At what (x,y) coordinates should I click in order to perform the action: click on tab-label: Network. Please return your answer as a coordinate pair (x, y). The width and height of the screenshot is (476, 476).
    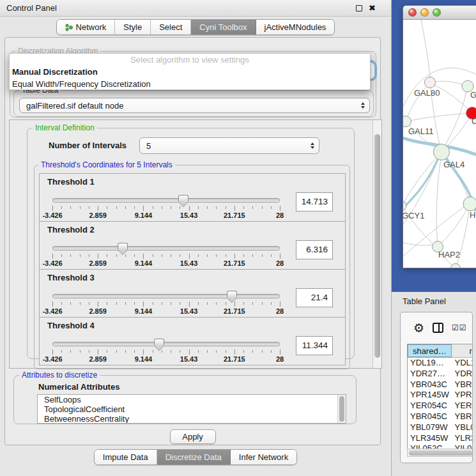
    Looking at the image, I should click on (91, 27).